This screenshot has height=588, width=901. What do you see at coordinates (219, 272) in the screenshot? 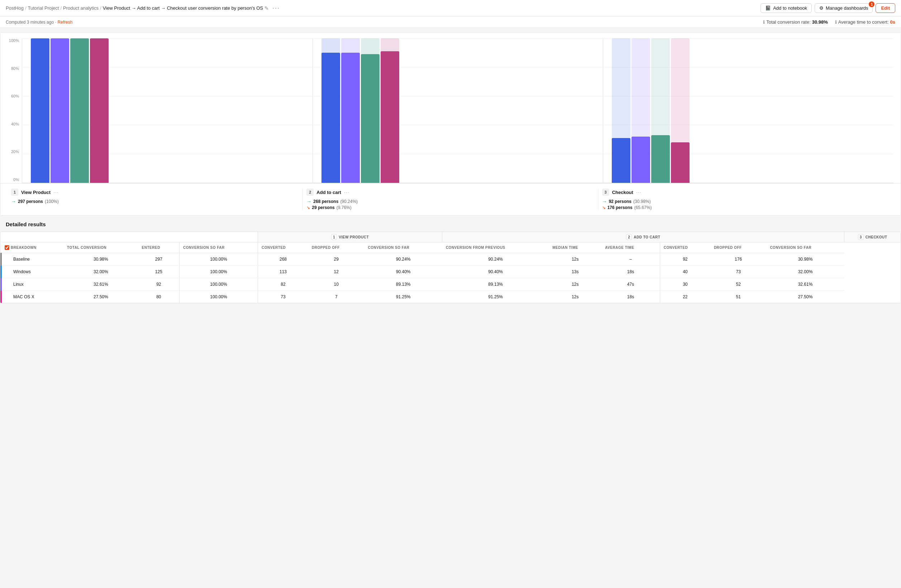
I see `td-conv1-windows: 100.00%` at bounding box center [219, 272].